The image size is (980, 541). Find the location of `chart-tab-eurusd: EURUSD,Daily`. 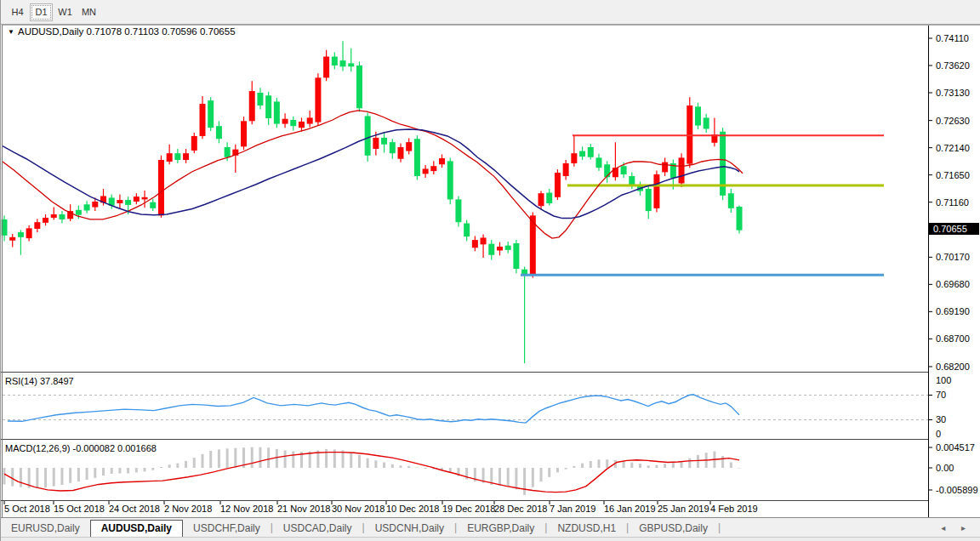

chart-tab-eurusd: EURUSD,Daily is located at coordinates (46, 529).